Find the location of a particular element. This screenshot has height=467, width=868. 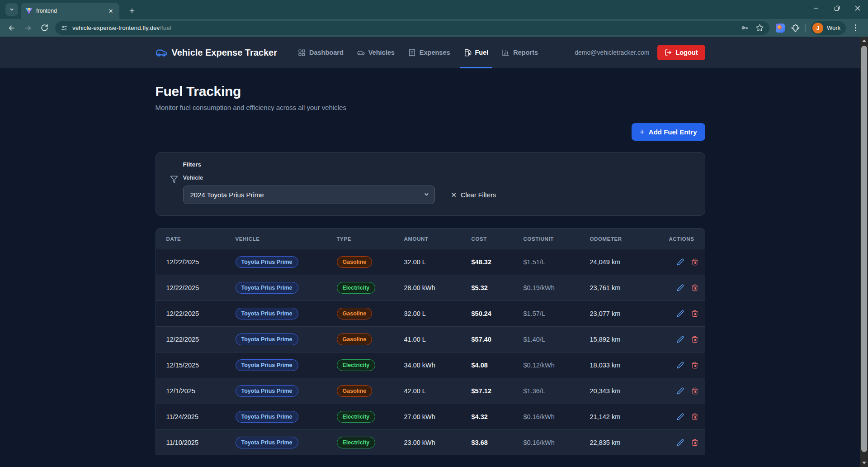

nav-items: Dashboard Vehicles Expenses Fuel Reports is located at coordinates (418, 52).